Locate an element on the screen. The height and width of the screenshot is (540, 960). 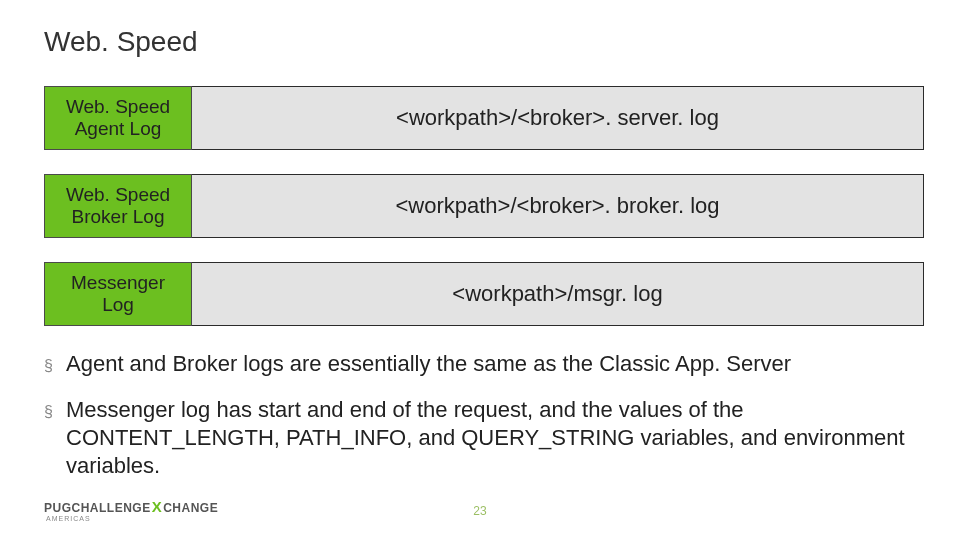
list-item: § Agent and Broker logs are essentially … is located at coordinates (484, 365).